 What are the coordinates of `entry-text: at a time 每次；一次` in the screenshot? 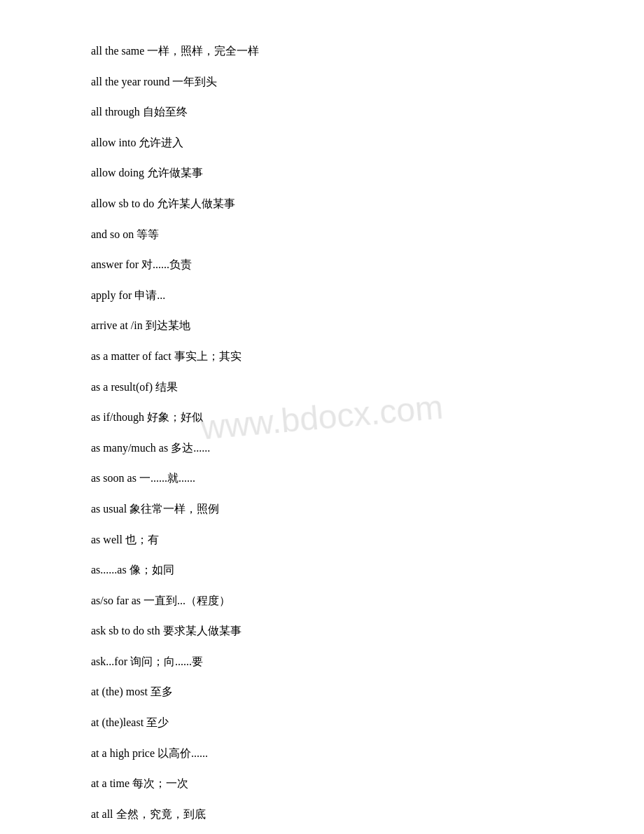 It's located at (140, 783).